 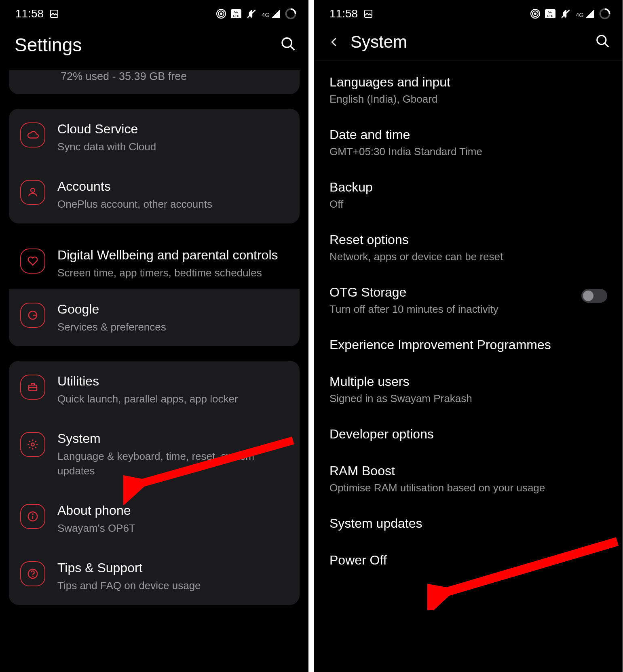 What do you see at coordinates (334, 42) in the screenshot?
I see `back-button` at bounding box center [334, 42].